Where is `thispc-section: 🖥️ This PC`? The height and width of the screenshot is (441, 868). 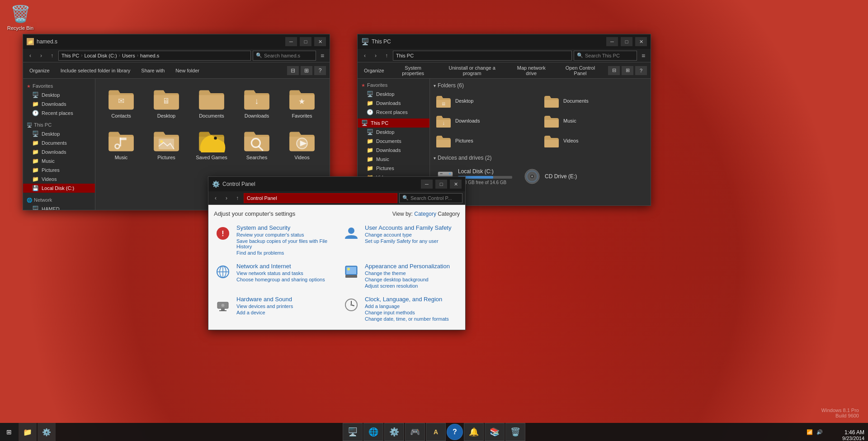 thispc-section: 🖥️ This PC is located at coordinates (59, 125).